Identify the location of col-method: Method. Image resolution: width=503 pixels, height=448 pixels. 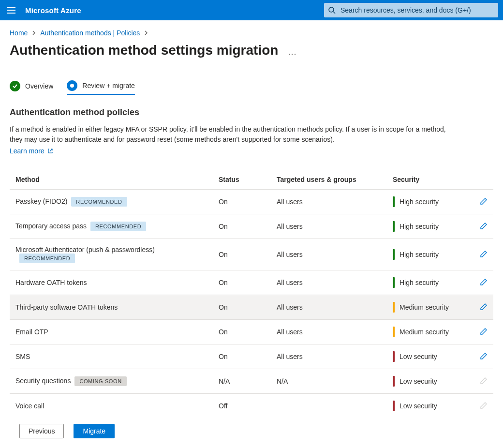
(111, 180).